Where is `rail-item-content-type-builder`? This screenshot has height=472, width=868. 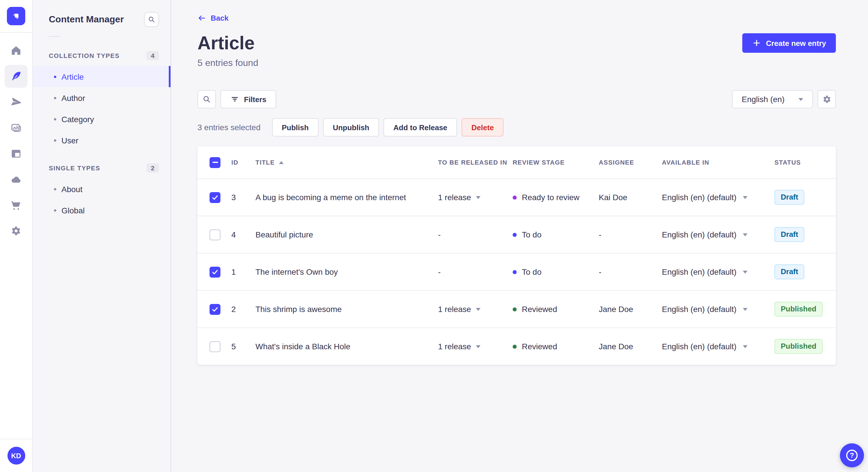
rail-item-content-type-builder is located at coordinates (16, 154).